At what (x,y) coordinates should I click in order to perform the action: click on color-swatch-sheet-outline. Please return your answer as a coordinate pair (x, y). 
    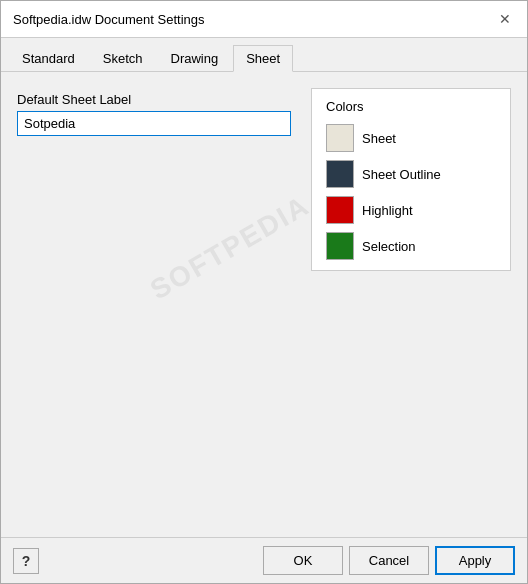
    Looking at the image, I should click on (340, 174).